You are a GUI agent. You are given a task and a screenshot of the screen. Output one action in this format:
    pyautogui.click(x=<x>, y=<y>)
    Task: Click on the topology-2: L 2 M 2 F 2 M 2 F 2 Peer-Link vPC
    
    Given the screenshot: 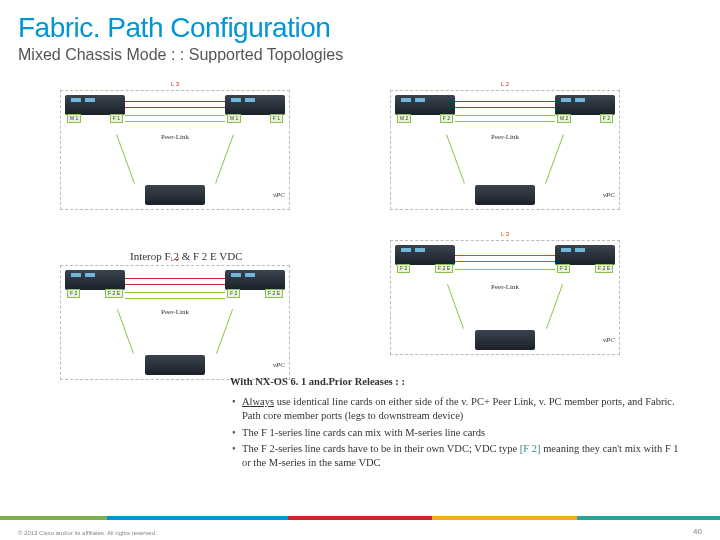 What is the action you would take?
    pyautogui.click(x=505, y=150)
    